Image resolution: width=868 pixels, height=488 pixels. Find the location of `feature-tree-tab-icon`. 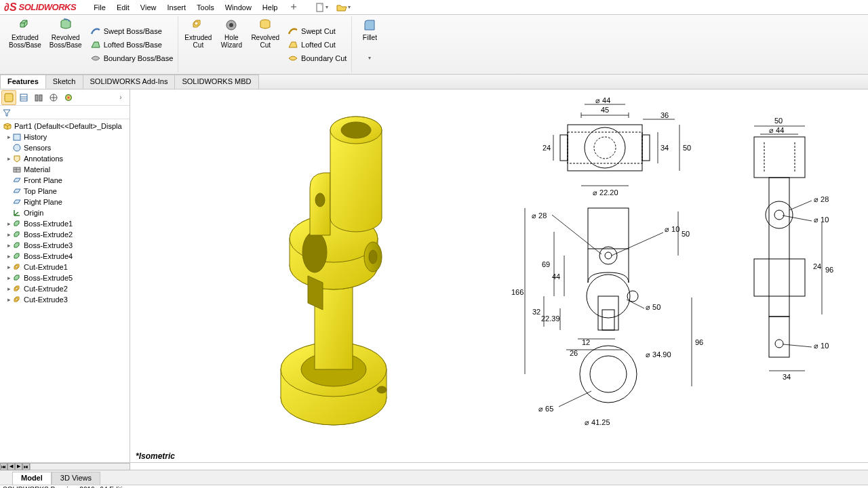

feature-tree-tab-icon is located at coordinates (9, 98).